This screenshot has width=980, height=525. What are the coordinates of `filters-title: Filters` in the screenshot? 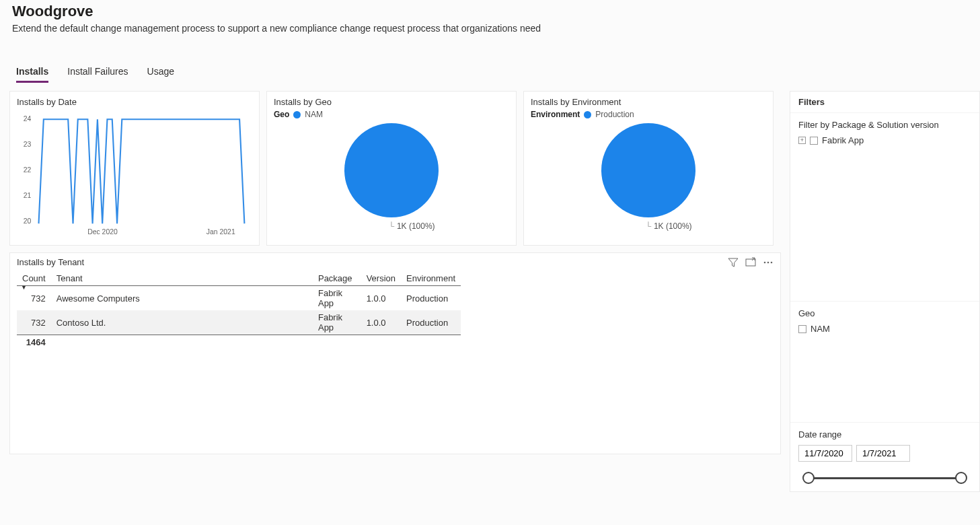 It's located at (885, 102).